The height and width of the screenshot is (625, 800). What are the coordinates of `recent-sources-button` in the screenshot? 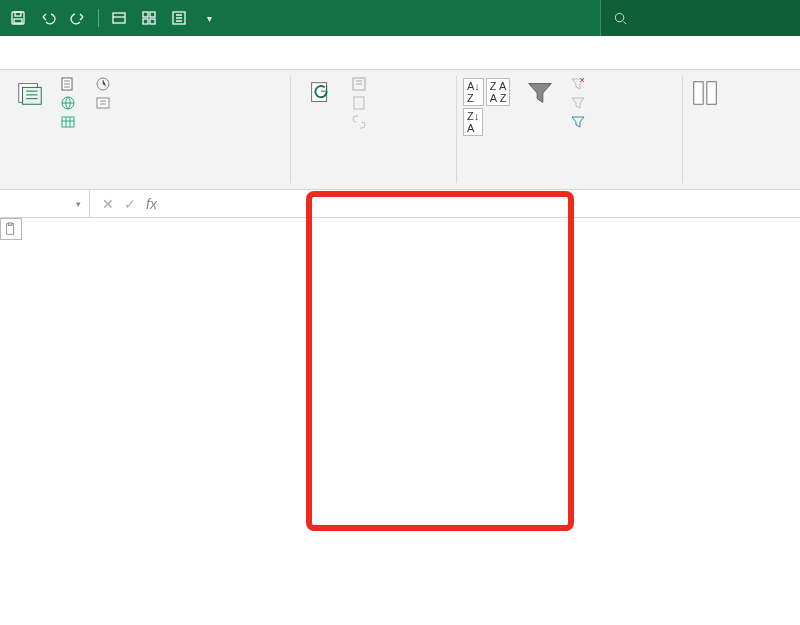 It's located at (106, 84).